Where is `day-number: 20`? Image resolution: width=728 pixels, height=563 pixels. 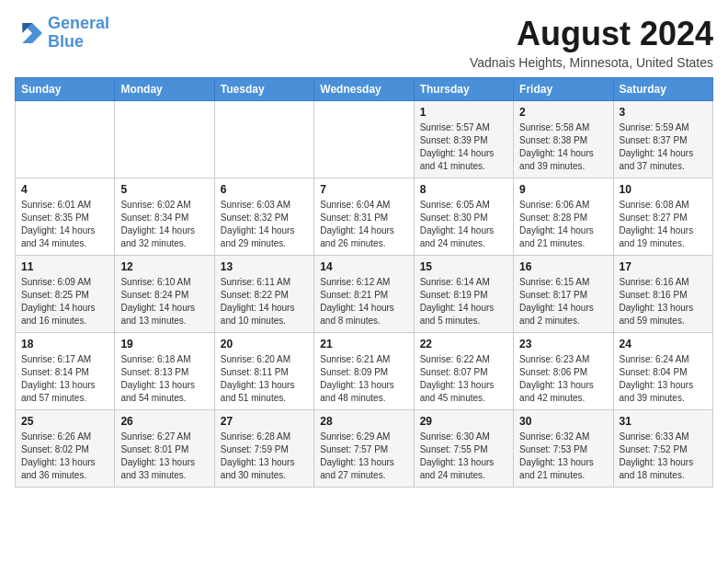 day-number: 20 is located at coordinates (265, 344).